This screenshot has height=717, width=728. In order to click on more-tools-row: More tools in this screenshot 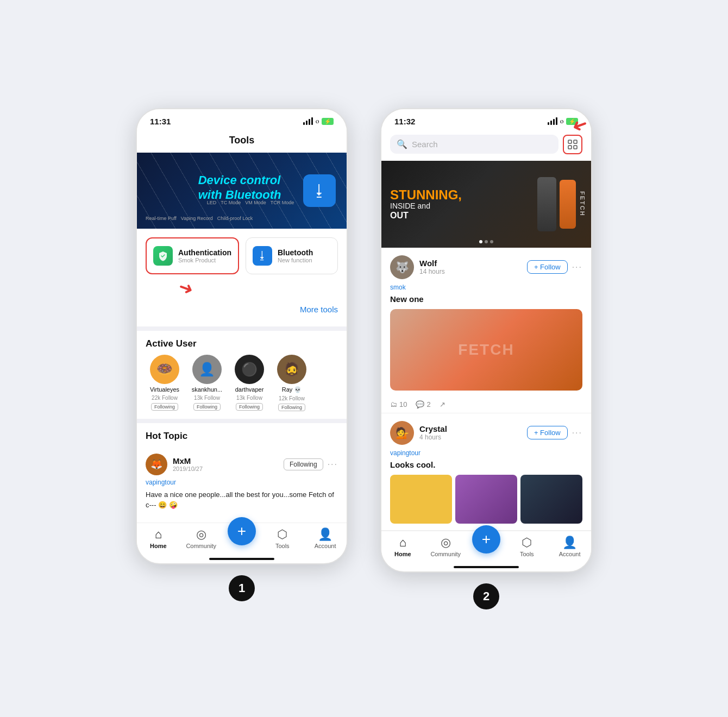, I will do `click(242, 312)`.